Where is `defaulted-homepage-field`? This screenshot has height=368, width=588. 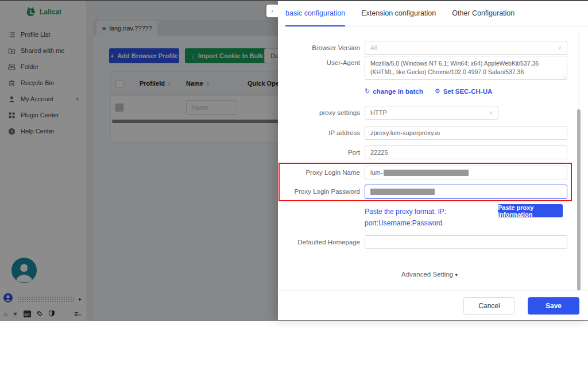 defaulted-homepage-field is located at coordinates (466, 242).